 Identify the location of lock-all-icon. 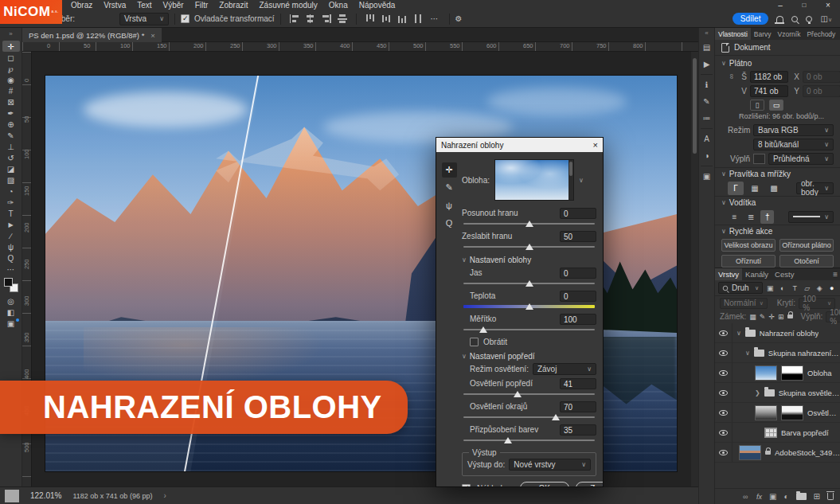
(790, 317).